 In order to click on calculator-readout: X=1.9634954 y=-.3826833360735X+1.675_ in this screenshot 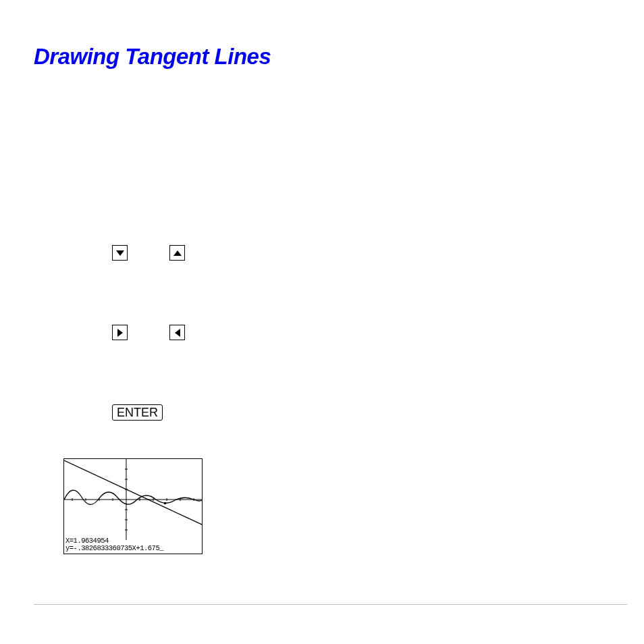, I will do `click(115, 545)`.